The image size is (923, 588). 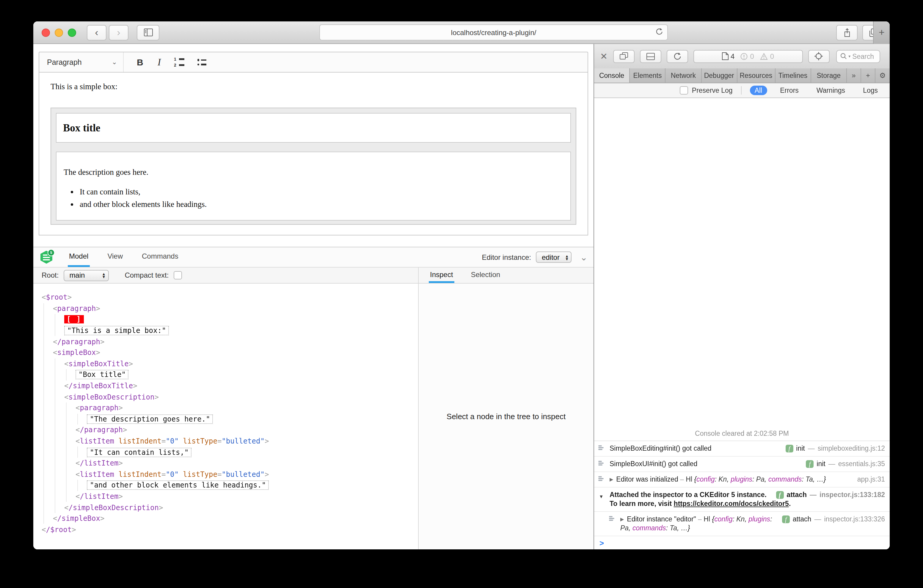 I want to click on model-tag-close: </simpleBox>, so click(x=230, y=519).